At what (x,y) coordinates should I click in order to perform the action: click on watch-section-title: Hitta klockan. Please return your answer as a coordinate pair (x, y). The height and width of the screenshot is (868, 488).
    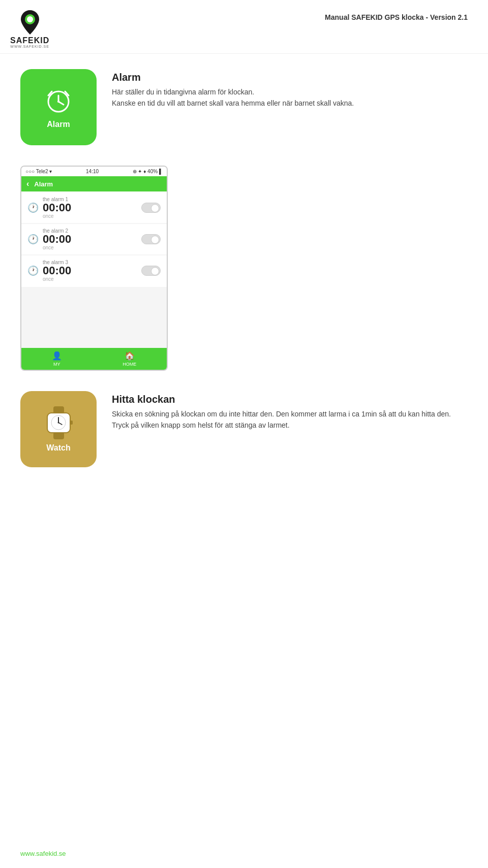
    Looking at the image, I should click on (290, 399).